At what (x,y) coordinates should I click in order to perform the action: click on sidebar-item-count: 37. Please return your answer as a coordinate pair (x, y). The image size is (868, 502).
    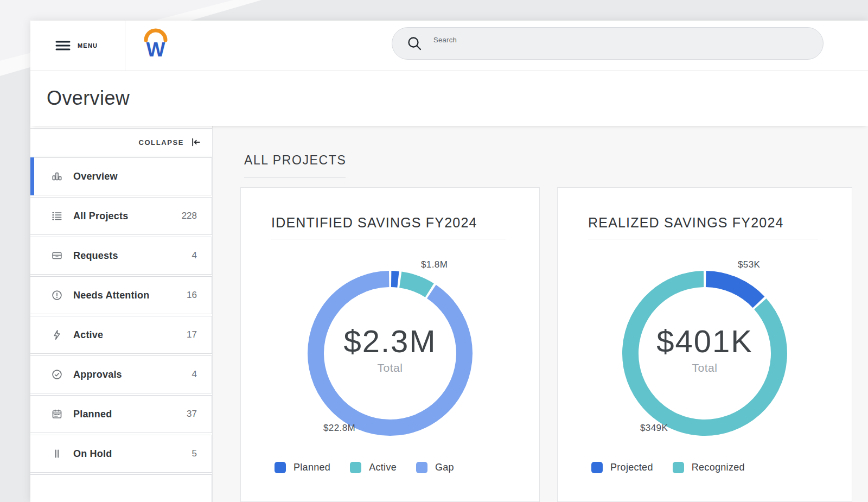
    Looking at the image, I should click on (199, 414).